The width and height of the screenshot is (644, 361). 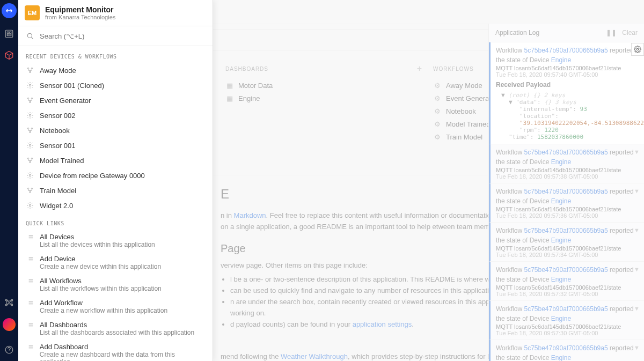 I want to click on cube-icon, so click(x=9, y=55).